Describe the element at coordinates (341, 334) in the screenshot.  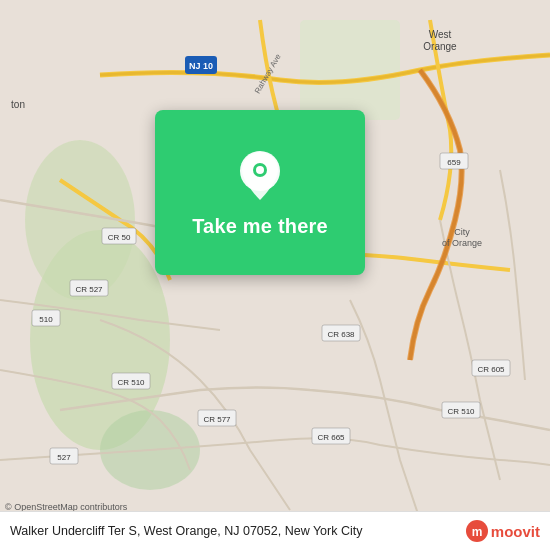
I see `svg-text: CR 638` at that location.